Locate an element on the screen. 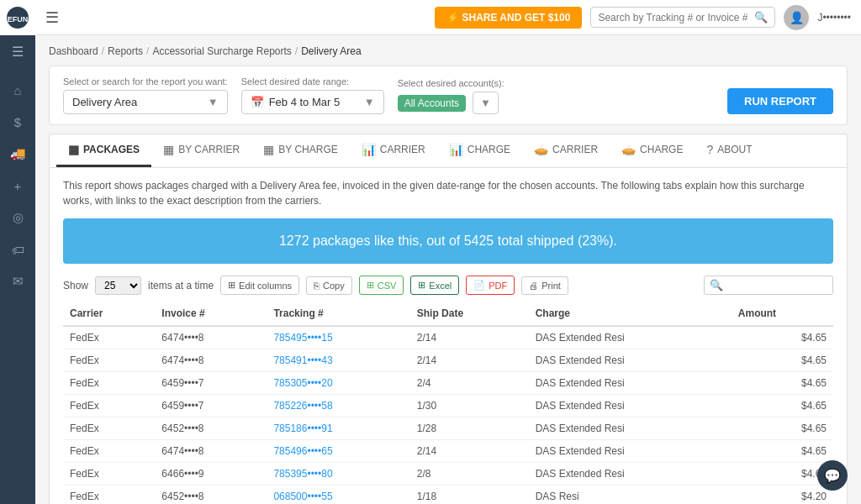  sidebar-item-tag: 🏷 is located at coordinates (18, 249).